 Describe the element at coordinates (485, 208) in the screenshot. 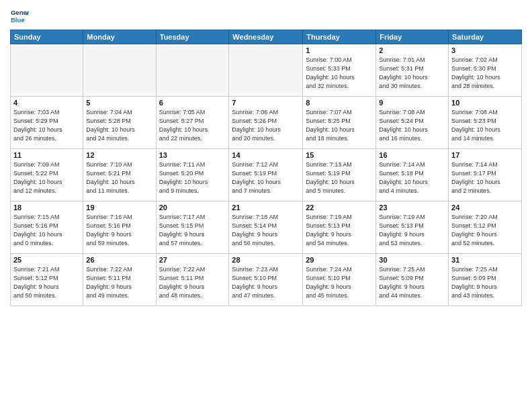

I see `day-number: 24` at that location.